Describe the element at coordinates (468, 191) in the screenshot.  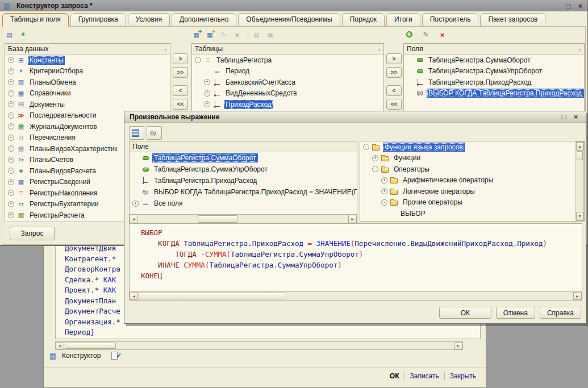
I see `function-tree-item: +Логические операторы` at that location.